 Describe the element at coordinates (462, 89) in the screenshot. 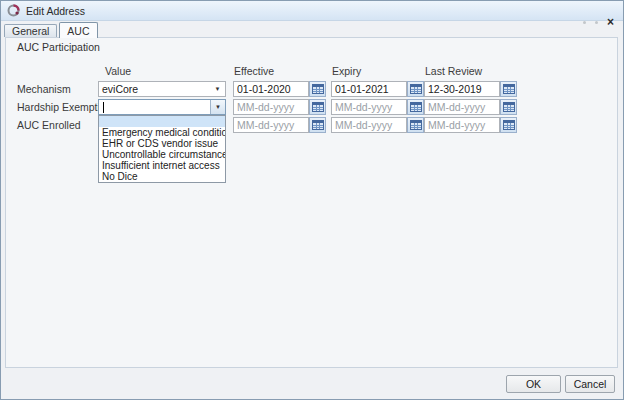

I see `mechanism-last-review-input` at that location.